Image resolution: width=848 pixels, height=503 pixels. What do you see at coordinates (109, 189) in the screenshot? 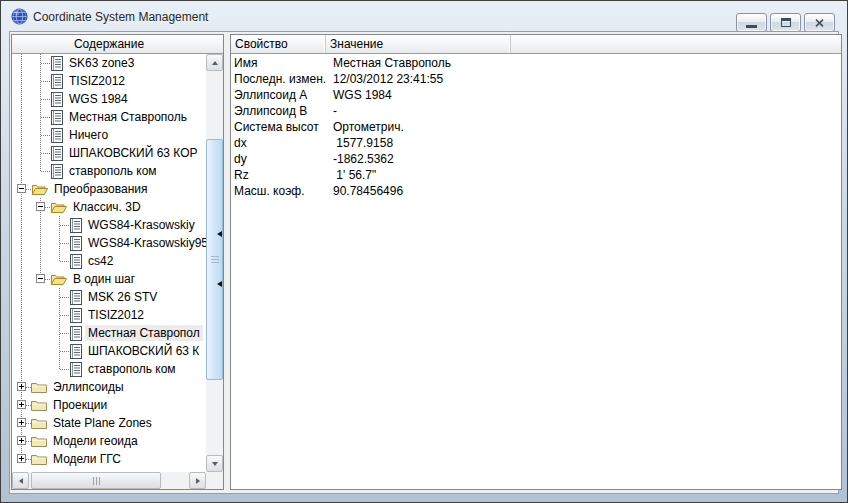
I see `tree-item: Преобразования` at bounding box center [109, 189].